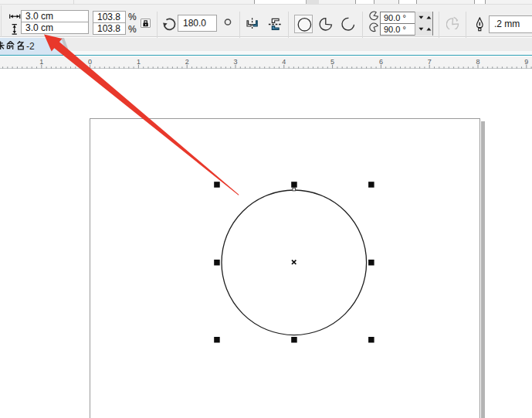  What do you see at coordinates (381, 62) in the screenshot?
I see `svg-text: 6` at bounding box center [381, 62].